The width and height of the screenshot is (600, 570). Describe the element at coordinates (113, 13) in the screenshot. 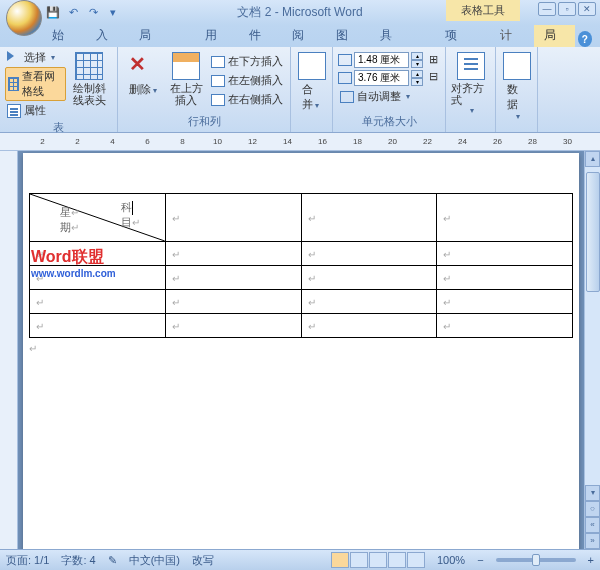

I see `qat-customize-icon: ▾` at that location.